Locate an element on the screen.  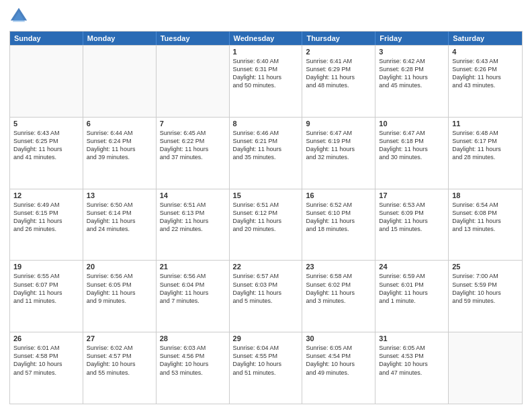
day-number: 1 is located at coordinates (266, 52).